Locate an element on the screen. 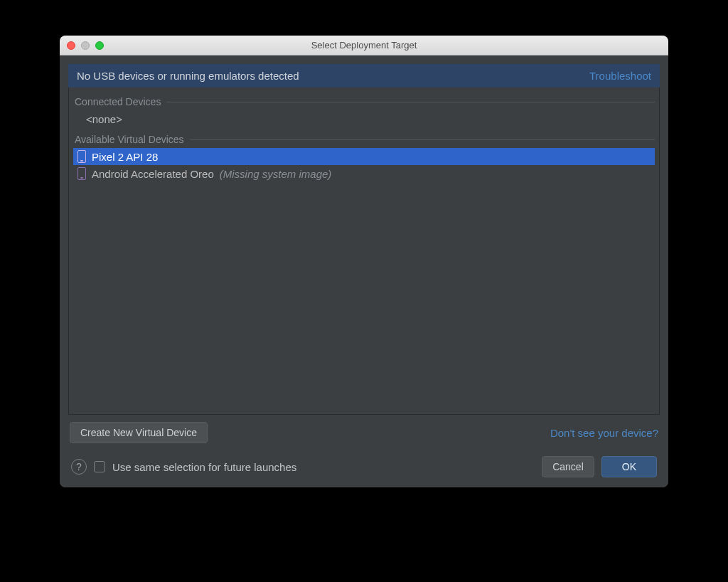 This screenshot has height=582, width=728. close-icon is located at coordinates (71, 46).